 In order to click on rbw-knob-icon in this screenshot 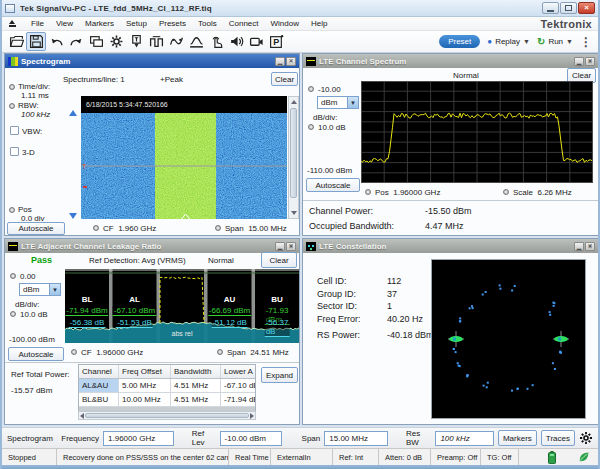, I will do `click(12, 106)`.